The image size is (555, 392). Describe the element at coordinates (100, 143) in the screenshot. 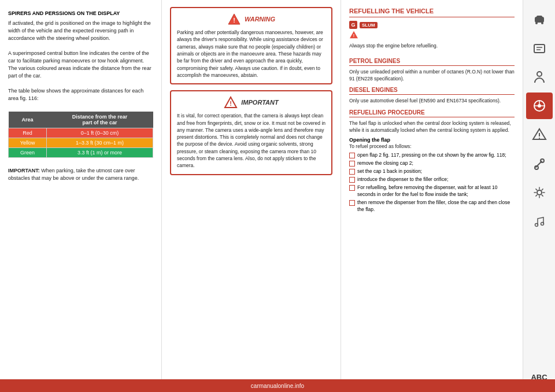

I see `distance-yellow: 1–3.3 ft (30 cm–1 m)` at that location.